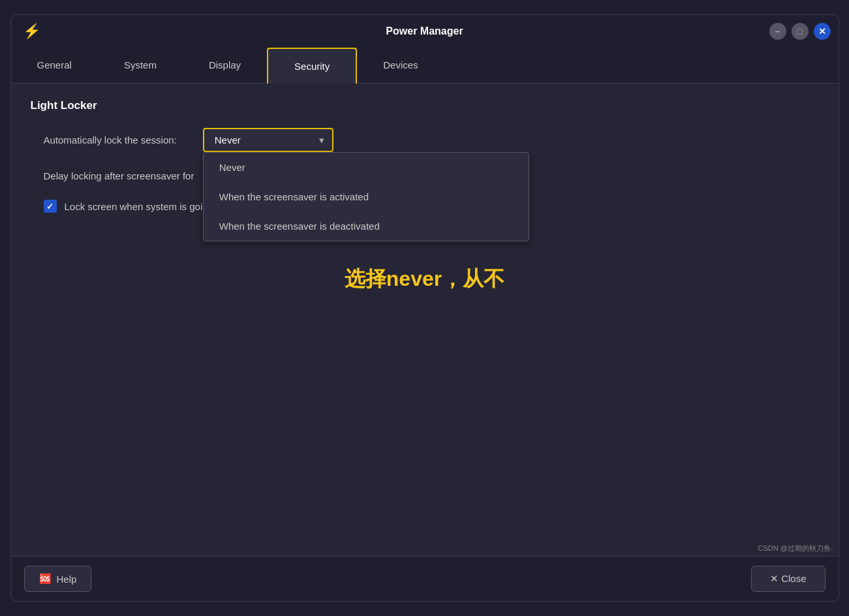  I want to click on delay-lock-label: Delay locking after screensaver for, so click(119, 176).